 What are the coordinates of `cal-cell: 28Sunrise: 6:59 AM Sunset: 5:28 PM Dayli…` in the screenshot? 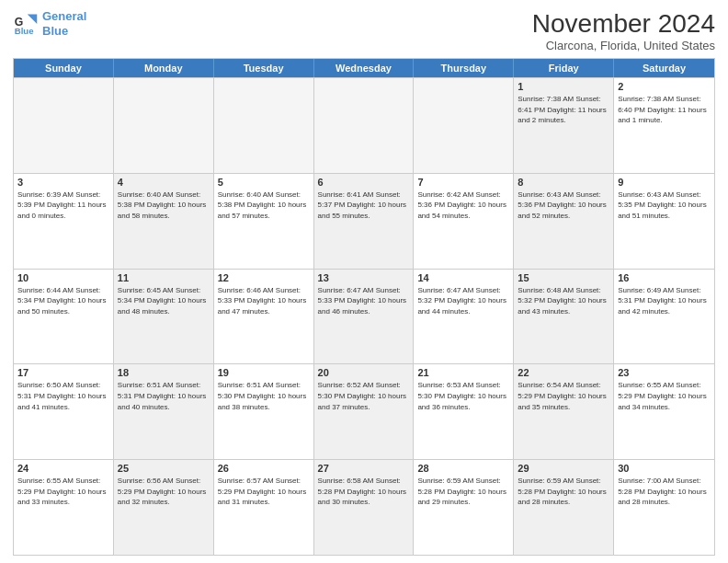 It's located at (463, 508).